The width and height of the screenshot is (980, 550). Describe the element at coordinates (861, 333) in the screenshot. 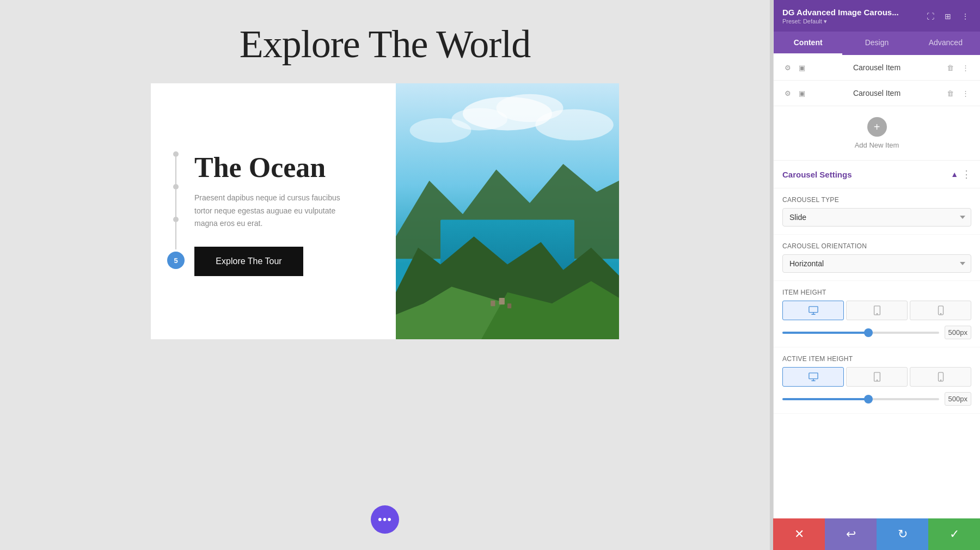

I see `item-height-slider-track` at that location.